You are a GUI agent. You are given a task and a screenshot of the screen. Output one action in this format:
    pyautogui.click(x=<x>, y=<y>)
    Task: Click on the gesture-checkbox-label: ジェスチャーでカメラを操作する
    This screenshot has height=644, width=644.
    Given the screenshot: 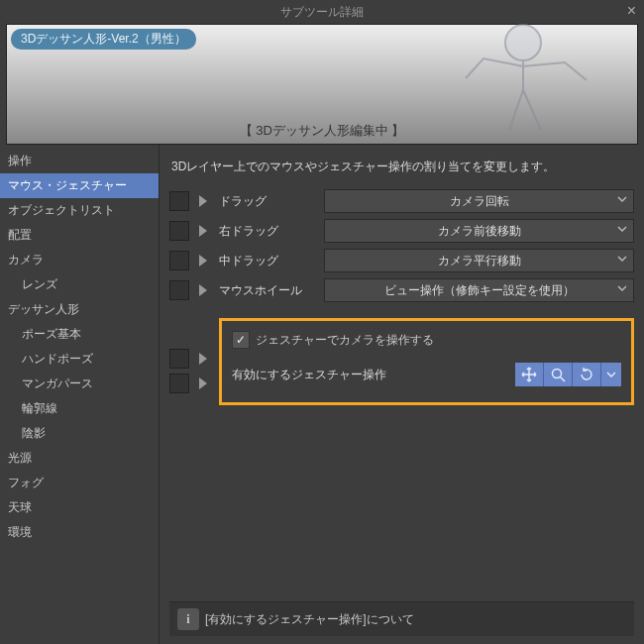 What is the action you would take?
    pyautogui.click(x=345, y=341)
    